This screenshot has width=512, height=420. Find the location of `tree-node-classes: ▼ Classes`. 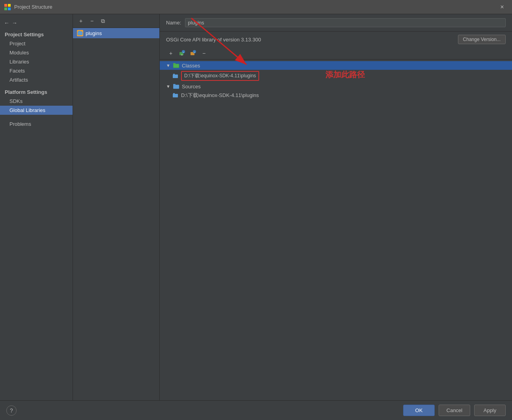

tree-node-classes: ▼ Classes is located at coordinates (336, 65).